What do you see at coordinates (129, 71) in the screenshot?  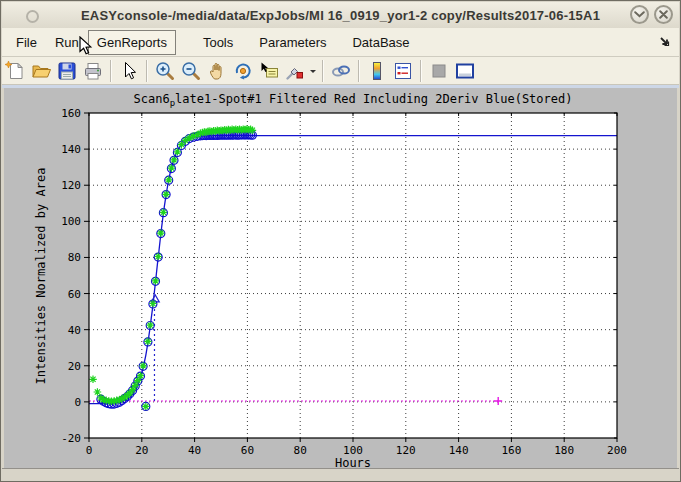 I see `pointer-tool-button` at bounding box center [129, 71].